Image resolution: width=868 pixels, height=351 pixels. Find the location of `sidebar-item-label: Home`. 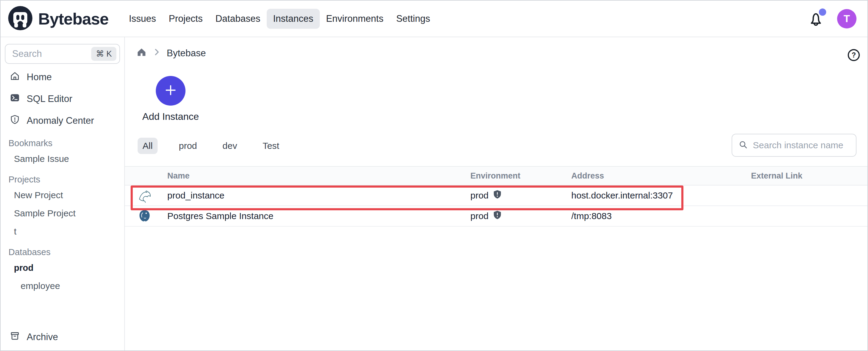

sidebar-item-label: Home is located at coordinates (39, 77).